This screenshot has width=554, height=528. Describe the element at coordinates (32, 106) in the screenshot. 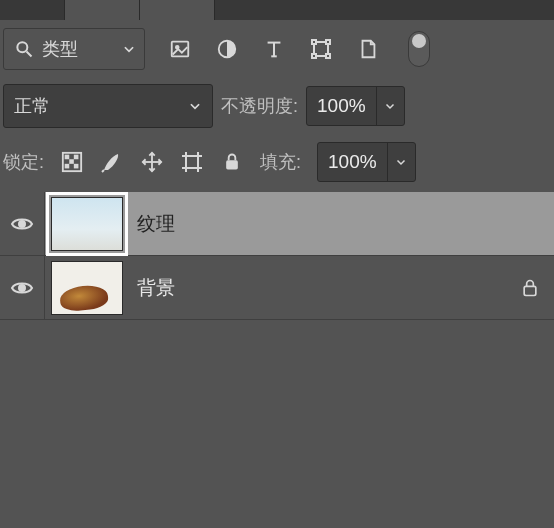

I see `blend-mode-value: 正常` at that location.